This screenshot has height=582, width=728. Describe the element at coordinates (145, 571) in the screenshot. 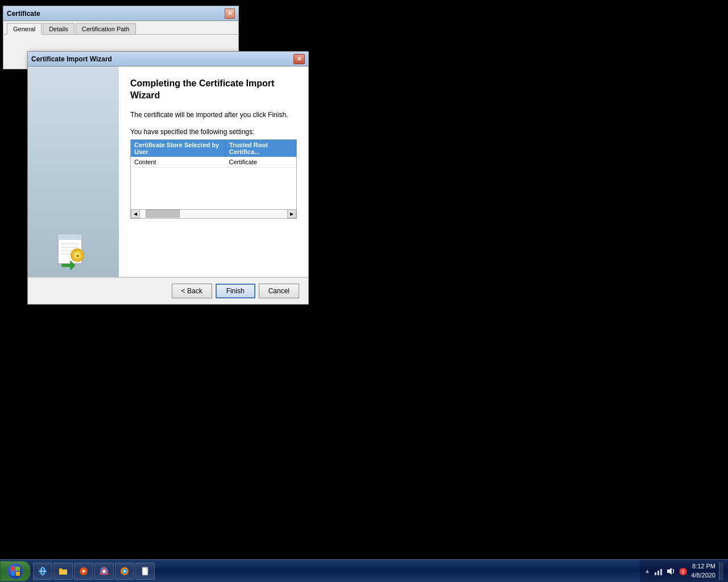

I see `file-icon` at that location.